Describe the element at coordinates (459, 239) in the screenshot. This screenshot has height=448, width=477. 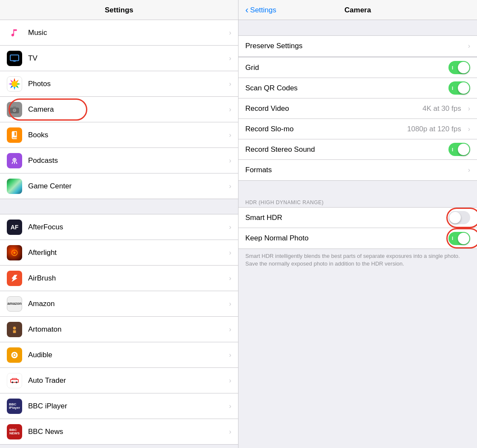
I see `keep-normal-toggle: I` at that location.